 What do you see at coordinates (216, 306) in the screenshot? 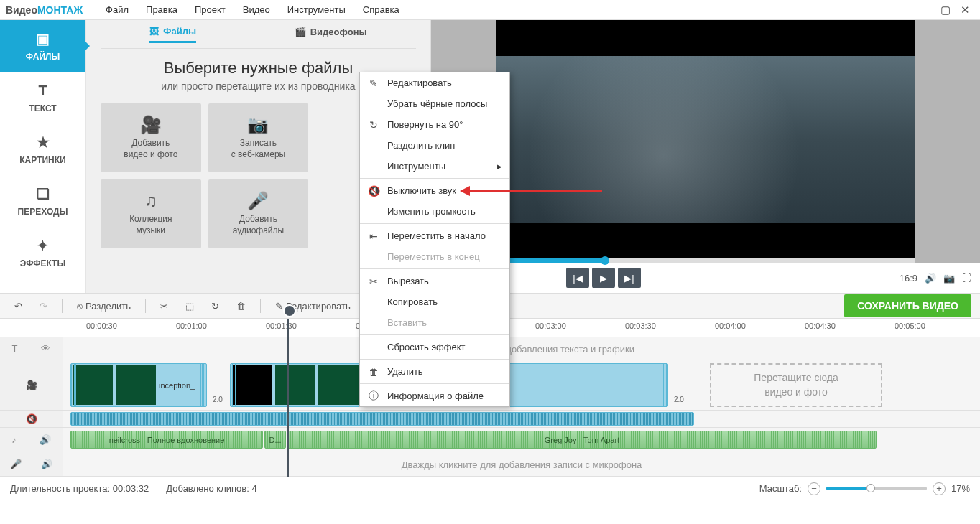
I see `rotate-tool: ↻` at bounding box center [216, 306].